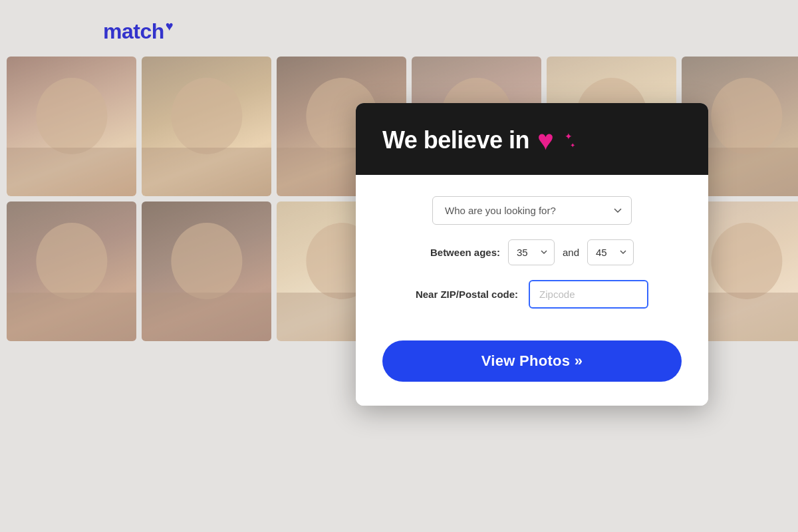 The image size is (798, 532). Describe the element at coordinates (467, 294) in the screenshot. I see `zip-label: Near ZIP/Postal code:` at that location.